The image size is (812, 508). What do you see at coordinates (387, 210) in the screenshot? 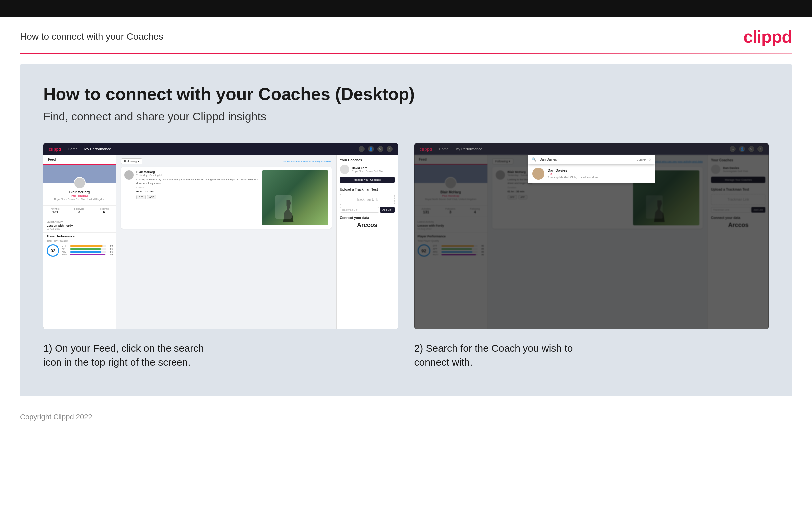
I see `add-link-button: Add Link` at bounding box center [387, 210].